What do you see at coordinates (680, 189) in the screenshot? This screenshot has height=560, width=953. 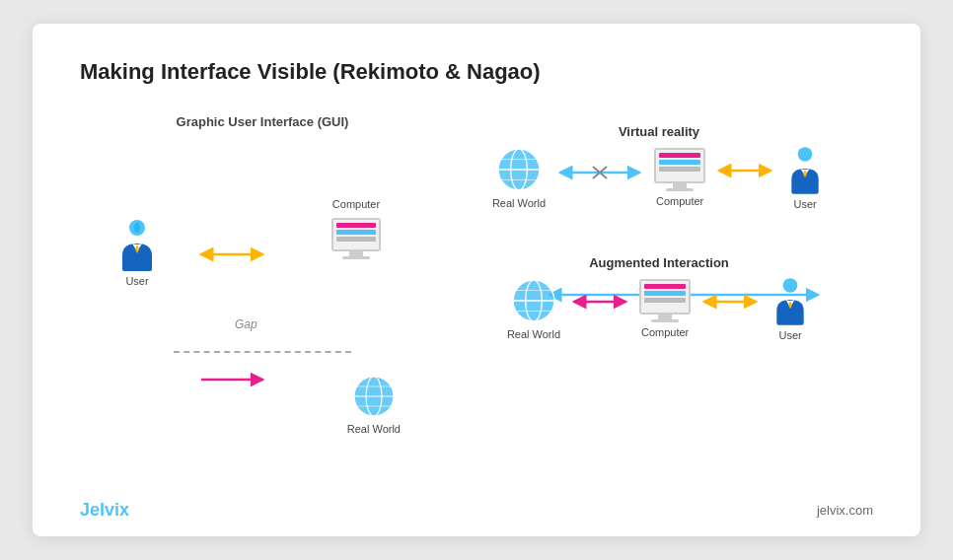 I see `monitor-base-vr` at bounding box center [680, 189].